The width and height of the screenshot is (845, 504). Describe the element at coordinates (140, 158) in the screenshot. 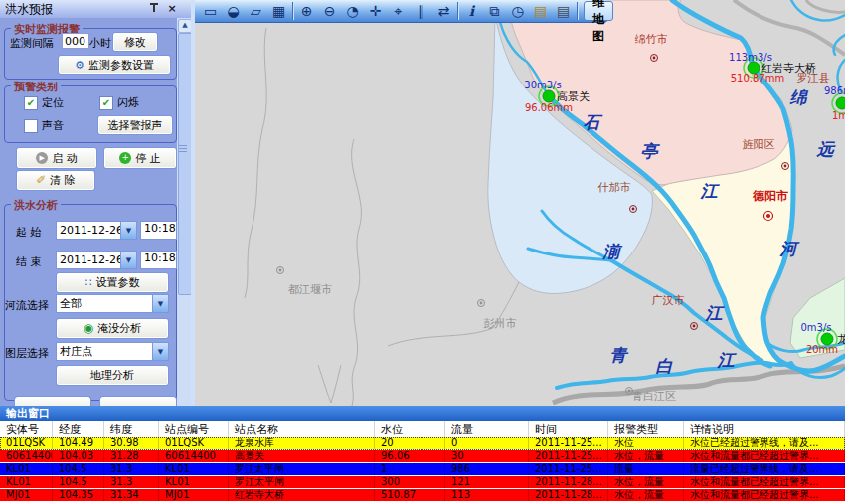

I see `stop-button: + 停 止` at that location.